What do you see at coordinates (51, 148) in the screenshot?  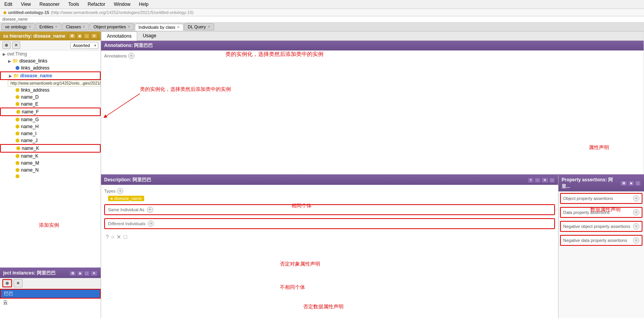 I see `tree-item-name-j: name_K` at bounding box center [51, 148].